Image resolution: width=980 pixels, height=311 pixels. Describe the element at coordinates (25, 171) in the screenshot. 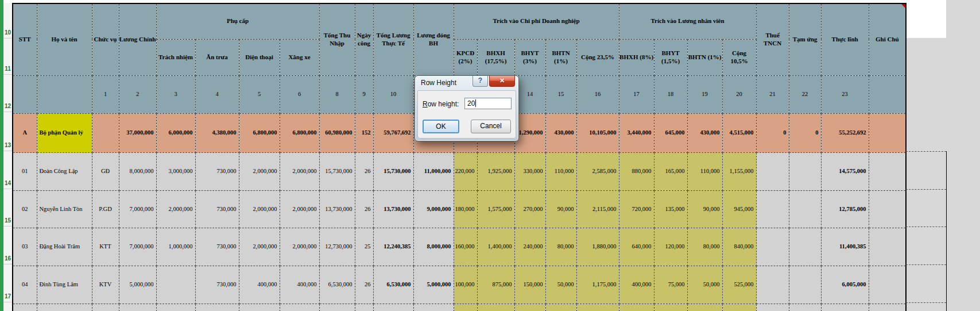

I see `cell-stt: 01` at that location.